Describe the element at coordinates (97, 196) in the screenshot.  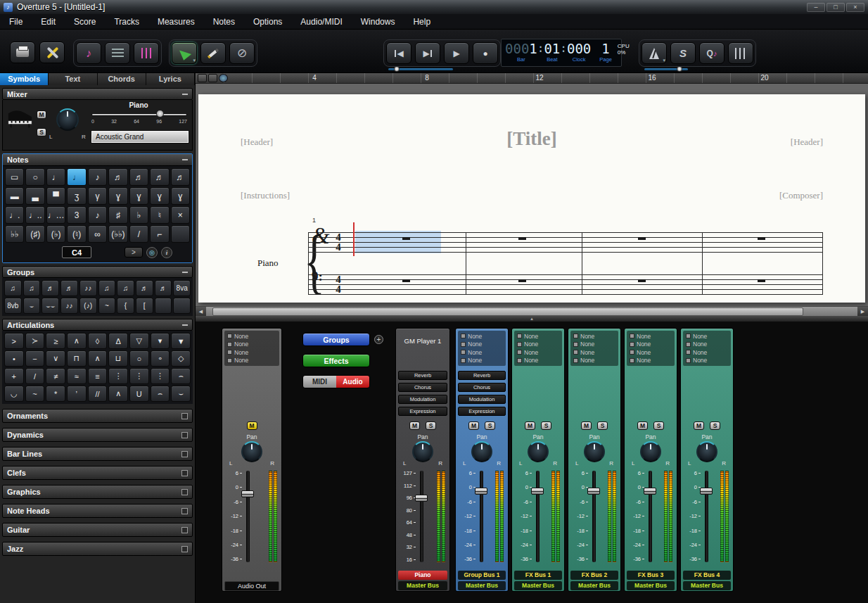
I see `note-symbol-cell: γ` at that location.